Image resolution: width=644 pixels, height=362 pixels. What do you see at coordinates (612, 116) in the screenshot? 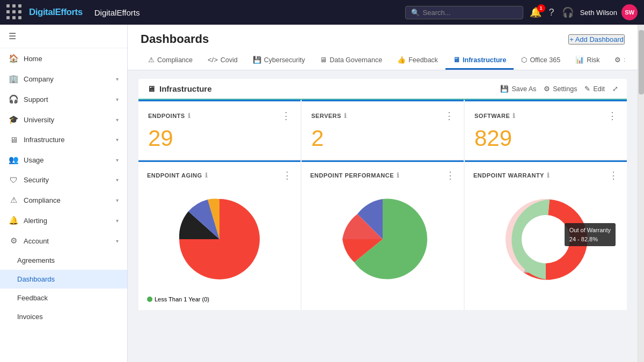
I see `software-menu: ⋮` at bounding box center [612, 116].